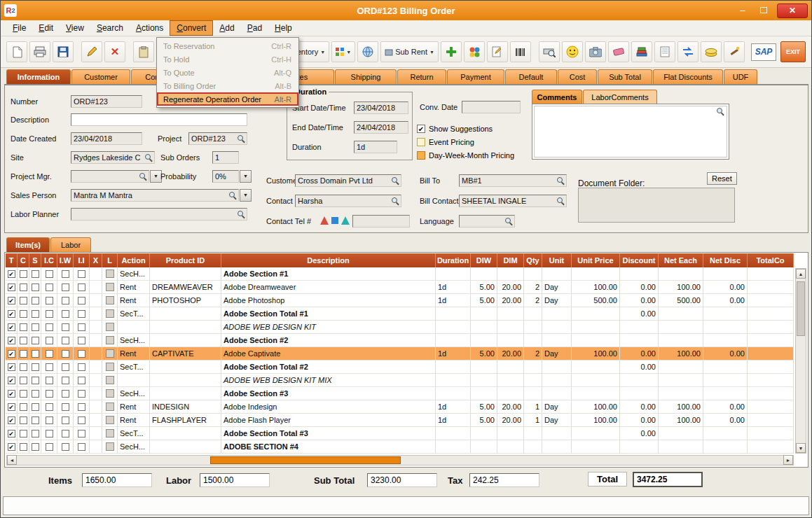  Describe the element at coordinates (71, 245) in the screenshot. I see `tab-labor: Labor` at that location.